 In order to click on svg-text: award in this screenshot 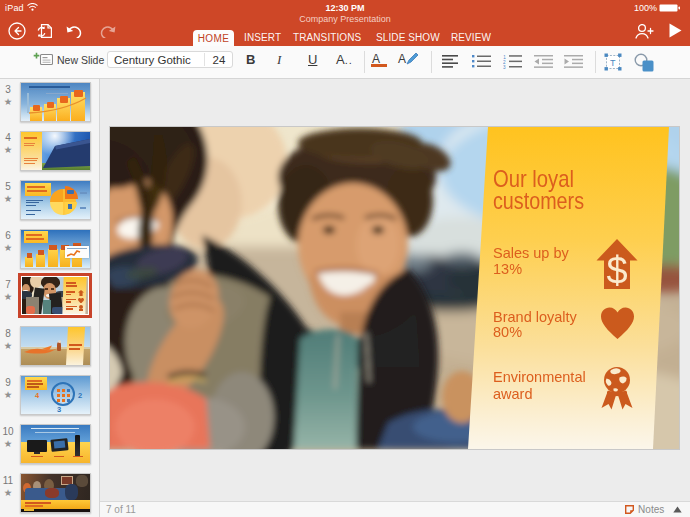, I will do `click(513, 394)`.